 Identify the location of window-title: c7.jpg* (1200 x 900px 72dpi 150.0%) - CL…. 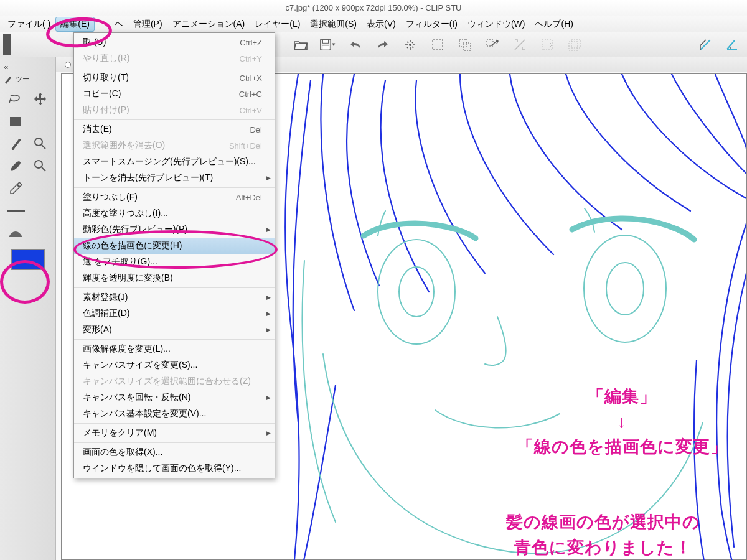
(374, 7).